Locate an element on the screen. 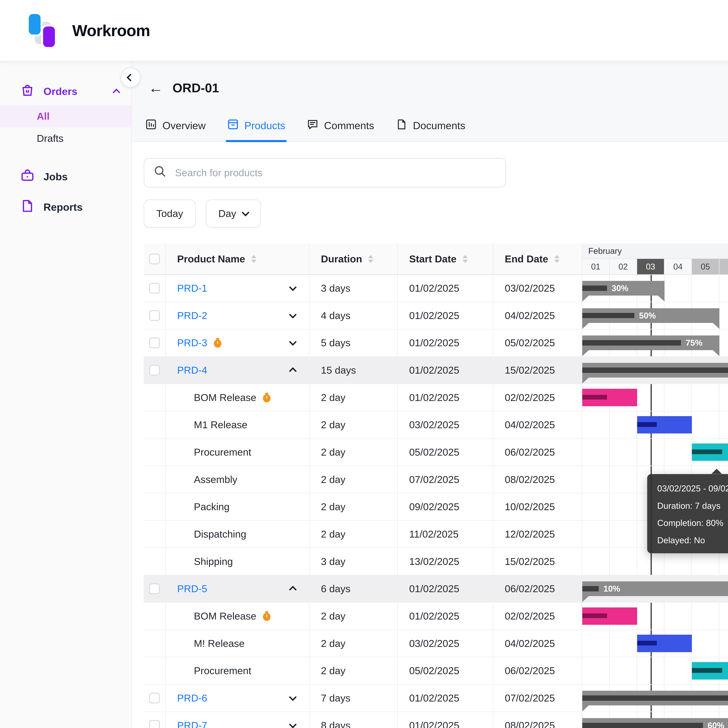  tab-bar: OverviewProductsCommentsDocuments is located at coordinates (430, 124).